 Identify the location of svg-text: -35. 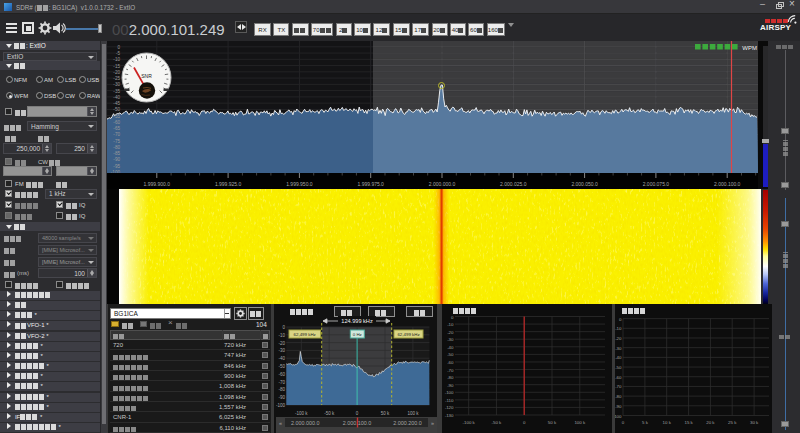
(116, 92).